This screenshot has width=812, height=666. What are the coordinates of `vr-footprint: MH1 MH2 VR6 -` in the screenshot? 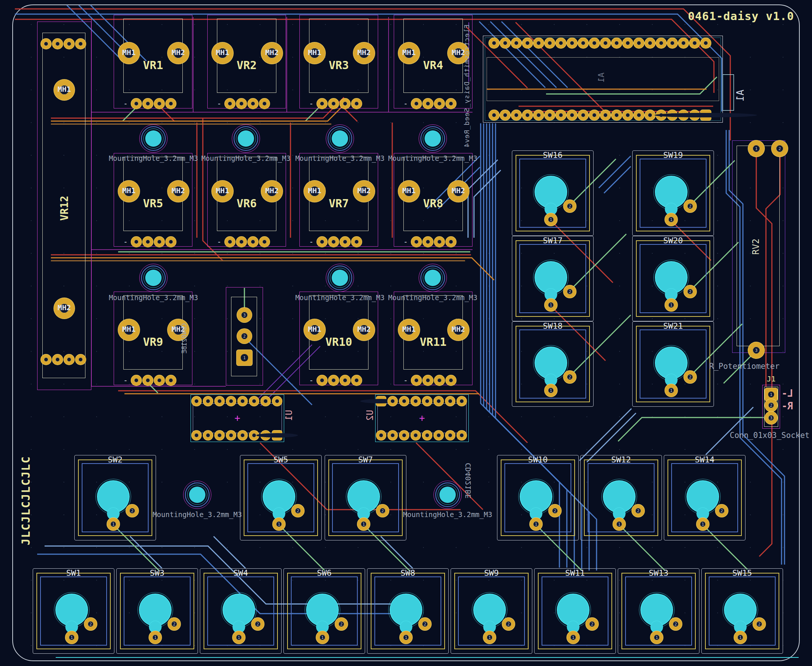 It's located at (247, 200).